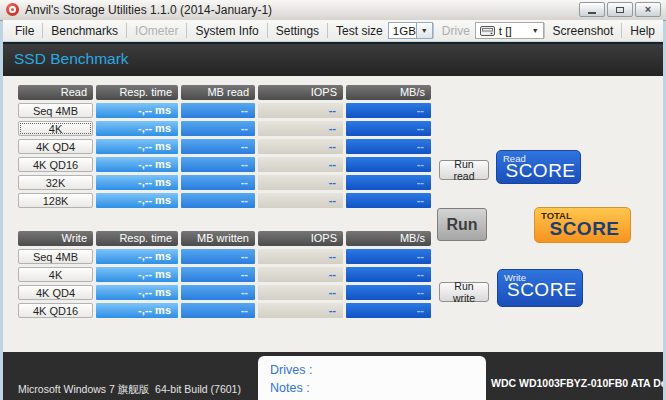 The image size is (666, 400). I want to click on menu-item-benchmarks: Benchmarks, so click(84, 31).